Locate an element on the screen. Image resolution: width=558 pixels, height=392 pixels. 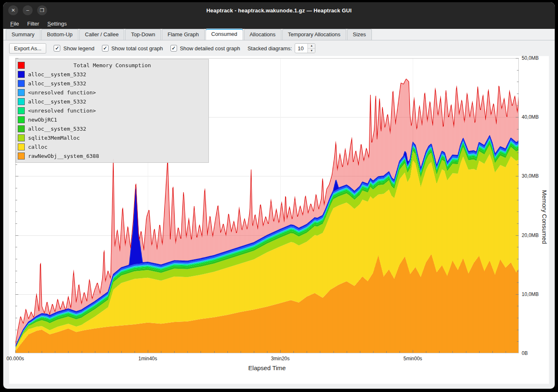
checkbox-show-detailed-cost-graph: ✓Show detailed cost graph is located at coordinates (206, 48).